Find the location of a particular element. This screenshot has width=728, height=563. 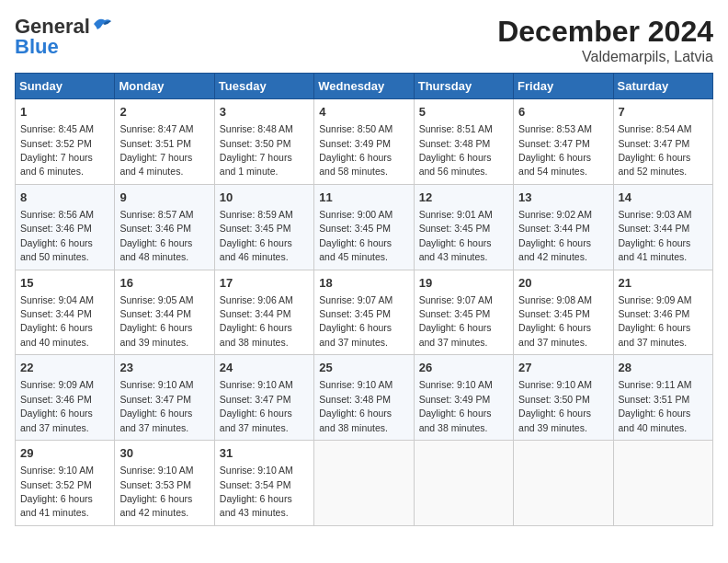

day-number: 18 is located at coordinates (364, 283).